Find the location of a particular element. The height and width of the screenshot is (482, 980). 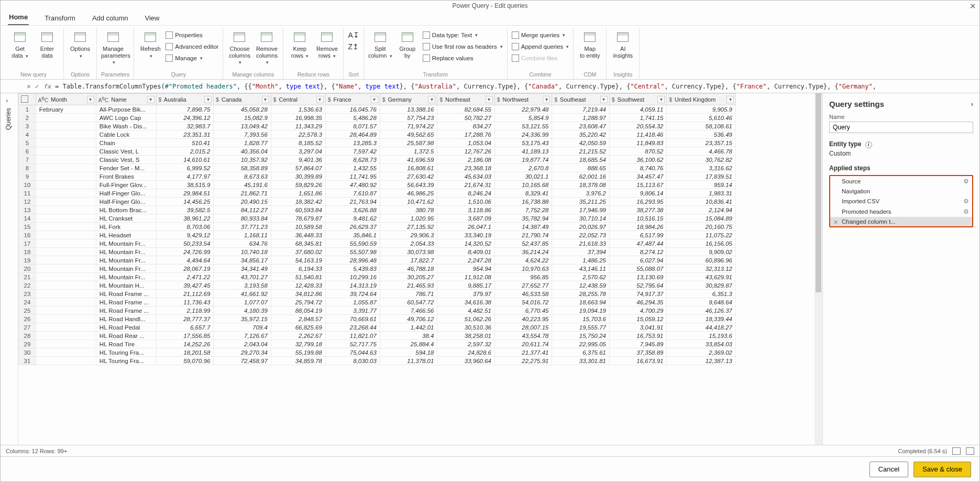

cell: 9,806.14 is located at coordinates (638, 193).